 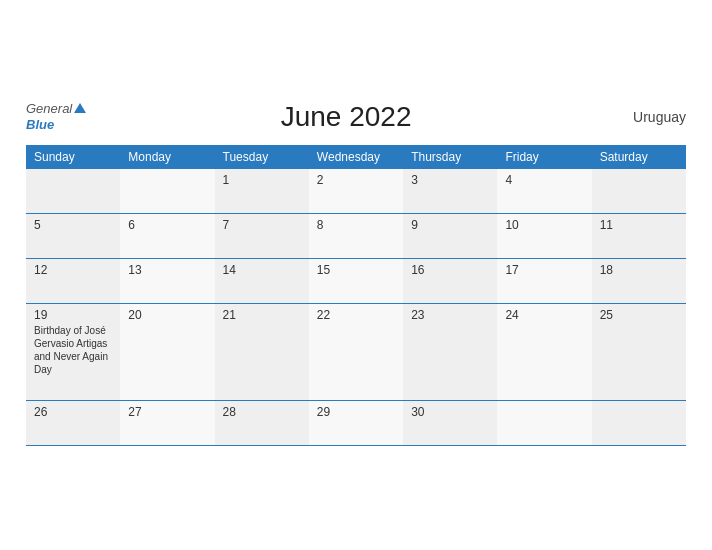 What do you see at coordinates (356, 225) in the screenshot?
I see `day-number: 8` at bounding box center [356, 225].